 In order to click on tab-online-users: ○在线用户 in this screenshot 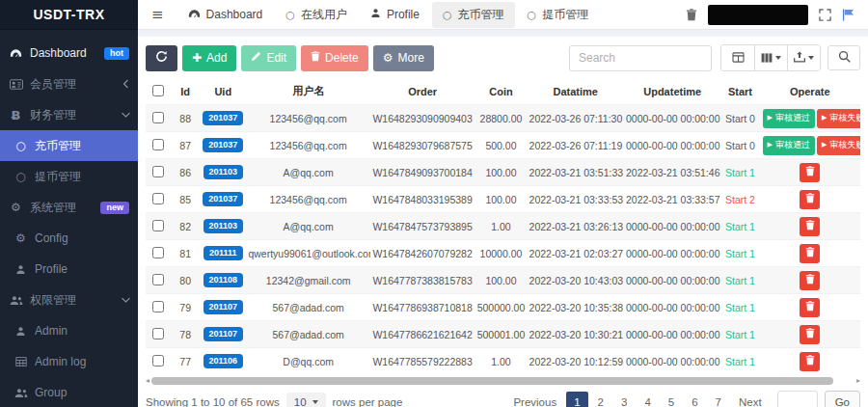, I will do `click(316, 15)`.